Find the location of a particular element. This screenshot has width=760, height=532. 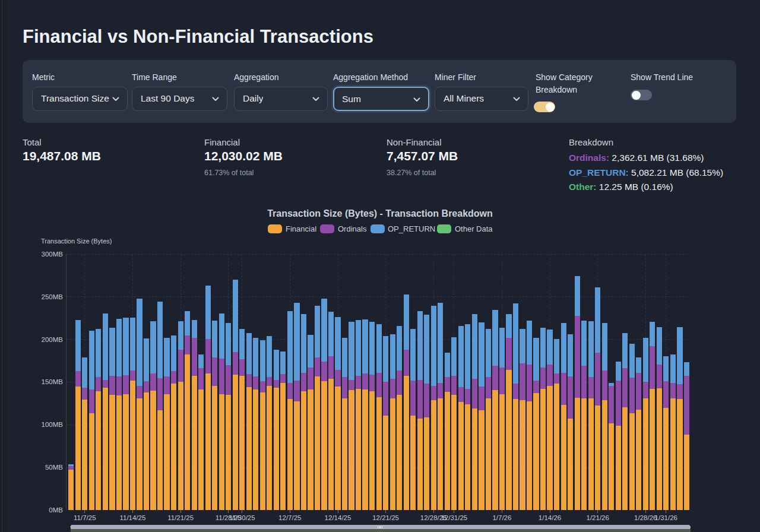

svg-text: Transaction Size (Bytes) is located at coordinates (76, 241).